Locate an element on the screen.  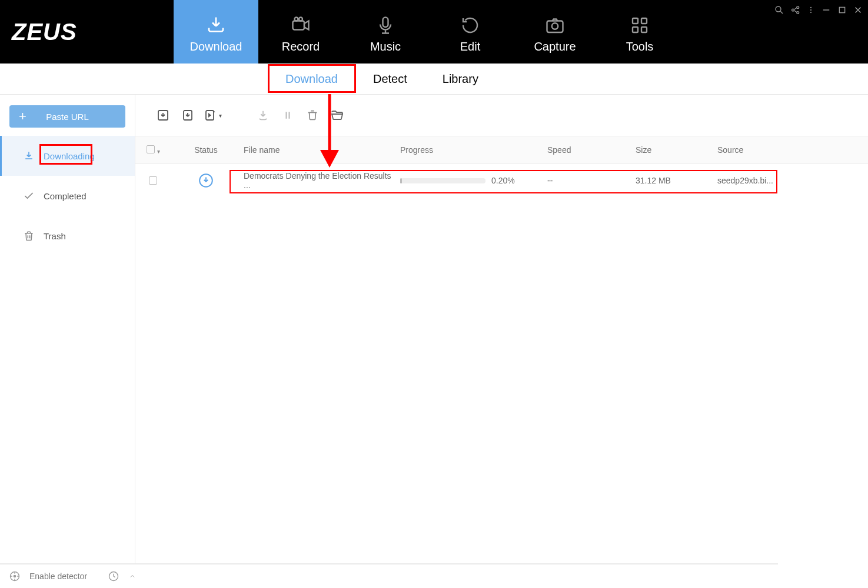
maximize-button is located at coordinates (842, 11).